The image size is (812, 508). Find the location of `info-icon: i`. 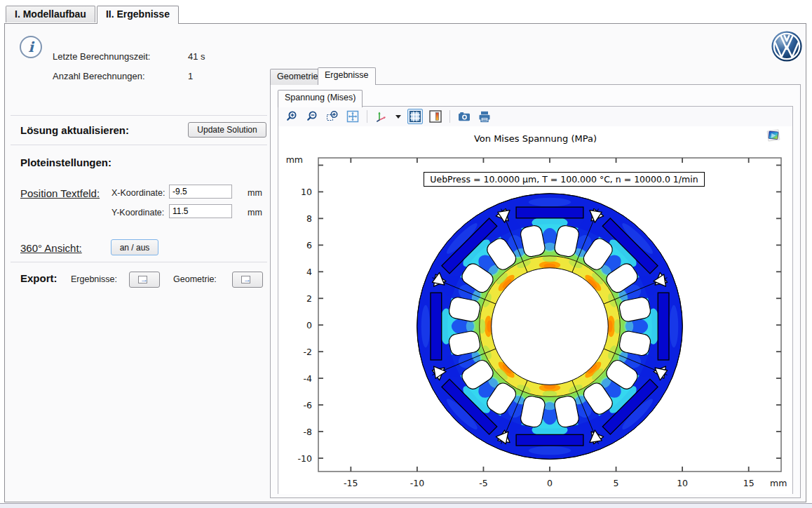

info-icon: i is located at coordinates (31, 47).